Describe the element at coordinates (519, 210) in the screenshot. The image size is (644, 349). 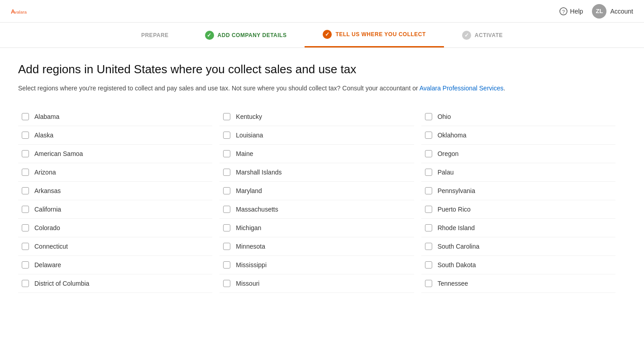
I see `list-item: Puerto Rico` at that location.